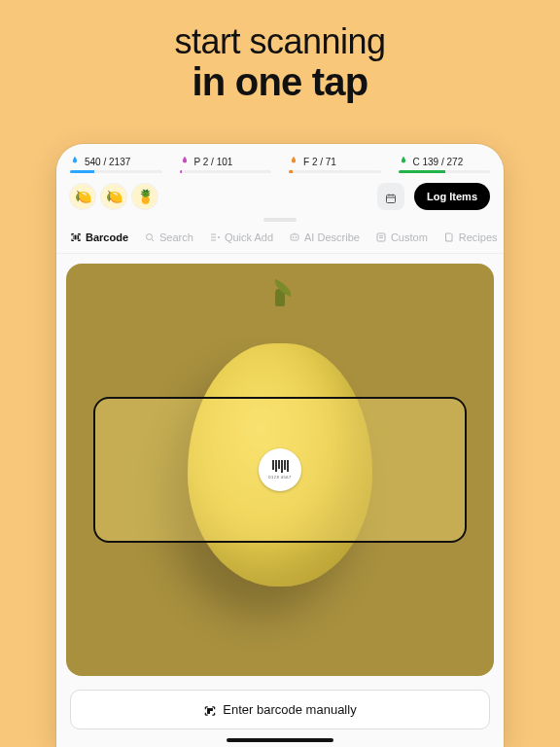  What do you see at coordinates (381, 237) in the screenshot?
I see `custom-icon` at bounding box center [381, 237].